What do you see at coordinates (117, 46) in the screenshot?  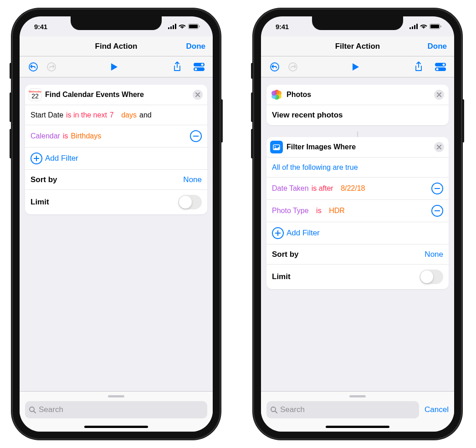 I see `nav-title: Find Action` at bounding box center [117, 46].